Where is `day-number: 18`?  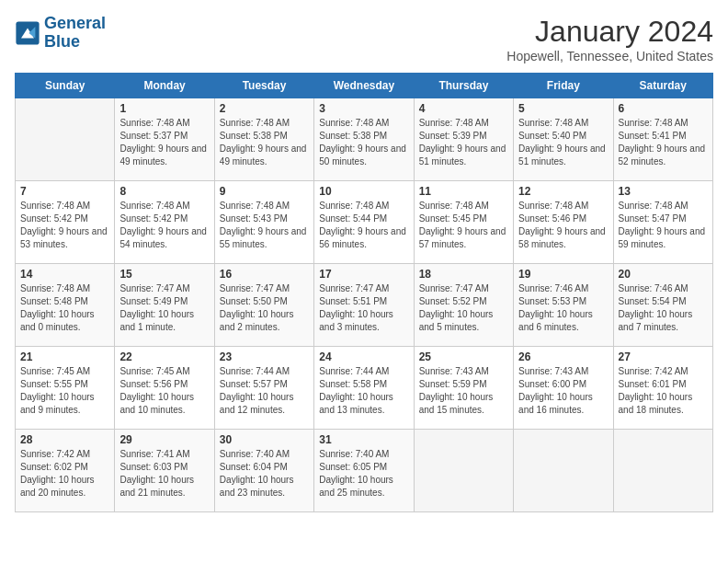
day-number: 18 is located at coordinates (463, 274).